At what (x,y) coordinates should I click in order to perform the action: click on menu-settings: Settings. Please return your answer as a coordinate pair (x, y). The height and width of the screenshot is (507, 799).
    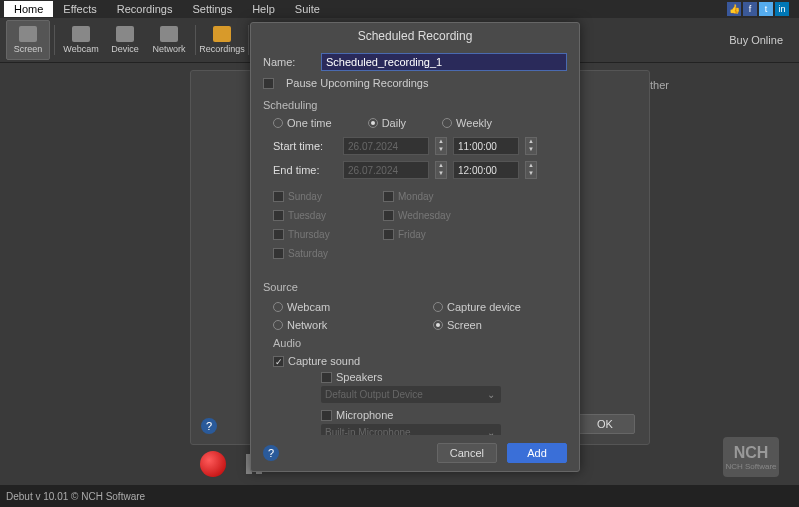
    Looking at the image, I should click on (212, 9).